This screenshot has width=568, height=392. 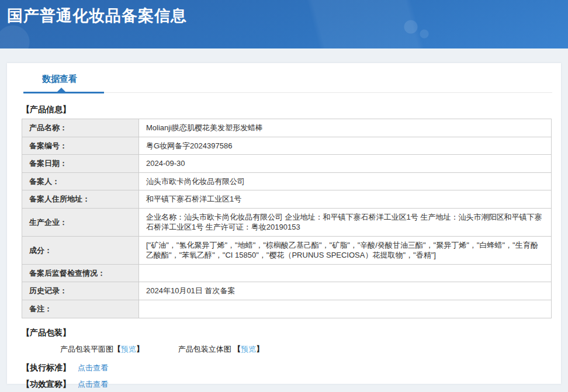 I want to click on row-value: 2024-09-30, so click(x=345, y=164).